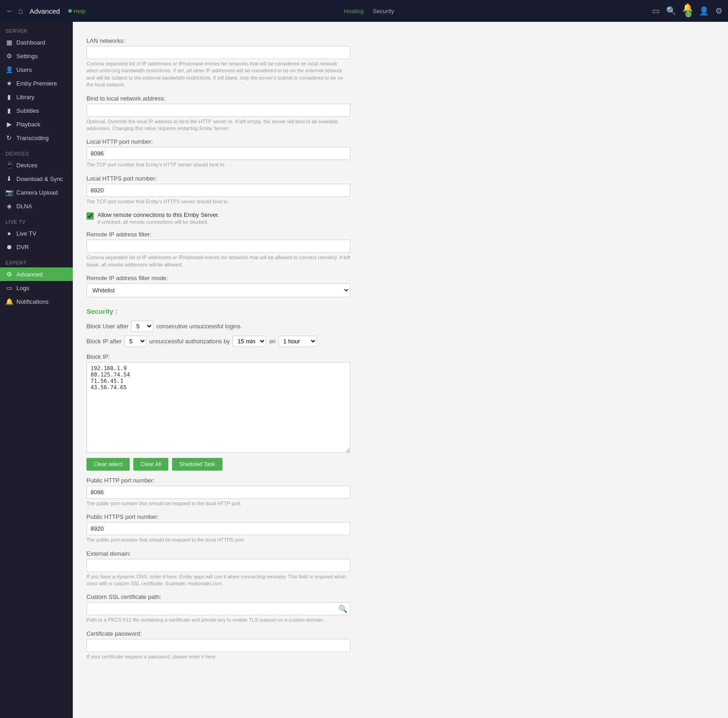  Describe the element at coordinates (9, 206) in the screenshot. I see `dlna-icon: ◈` at that location.